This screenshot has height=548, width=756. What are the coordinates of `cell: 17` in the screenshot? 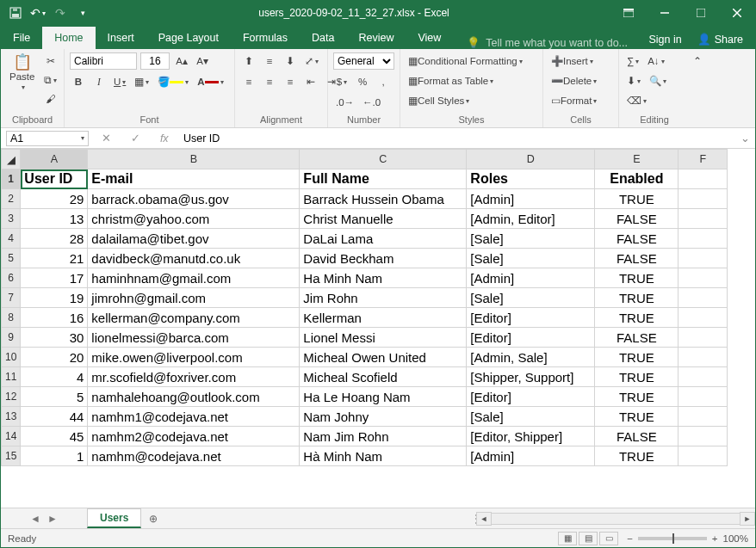 It's located at (54, 279).